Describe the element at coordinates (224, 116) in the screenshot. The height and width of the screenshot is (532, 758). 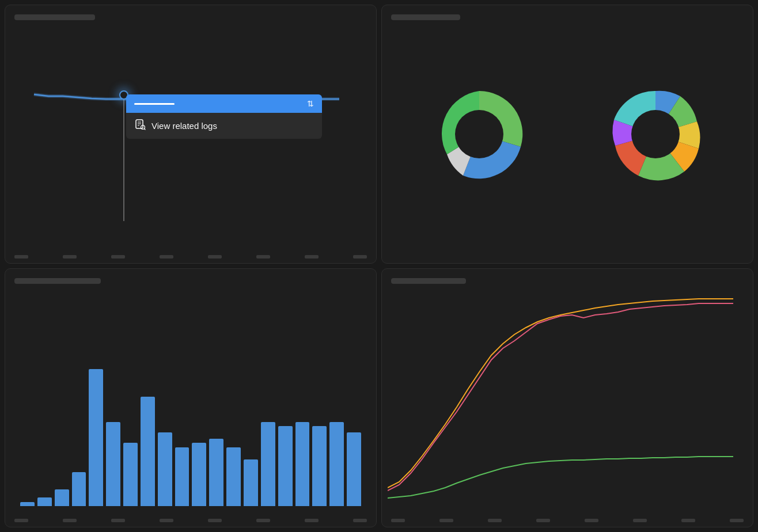
I see `tooltip-popup: ⇅ View related logs` at that location.